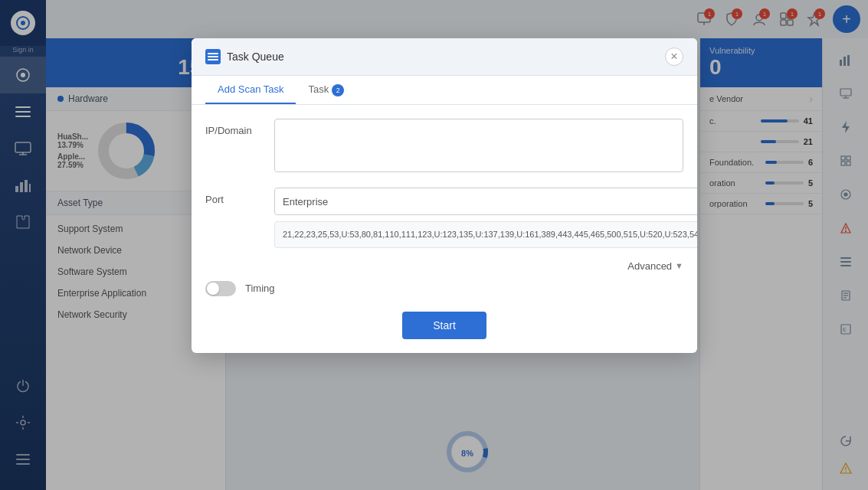 This screenshot has width=868, height=490. What do you see at coordinates (213, 289) in the screenshot?
I see `toggle-knob` at bounding box center [213, 289].